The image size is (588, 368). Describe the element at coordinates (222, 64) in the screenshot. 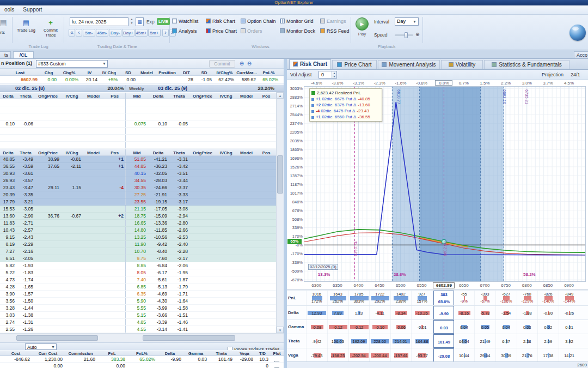

I see `commit-button: Commit` at that location.